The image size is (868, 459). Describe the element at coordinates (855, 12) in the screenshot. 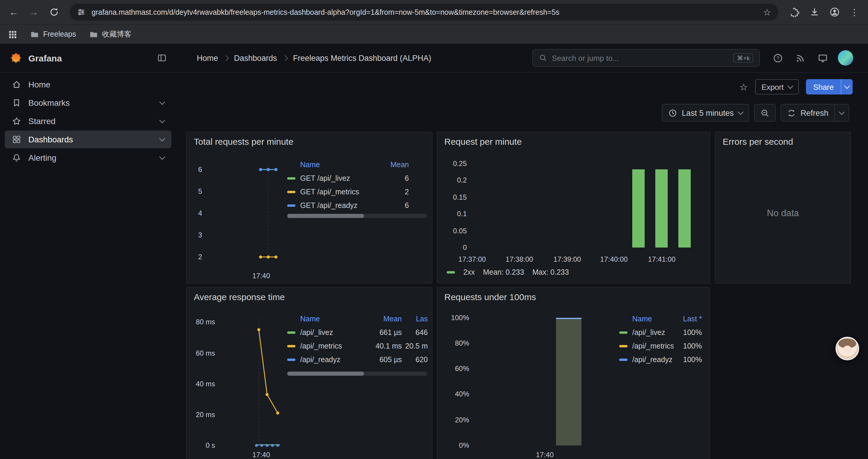

I see `menu-kebab-icon: ⋮` at that location.